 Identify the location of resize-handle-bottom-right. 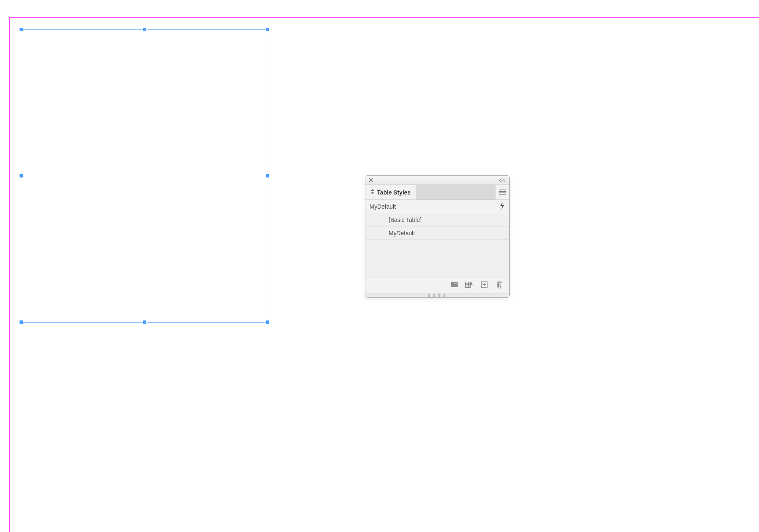
(268, 322).